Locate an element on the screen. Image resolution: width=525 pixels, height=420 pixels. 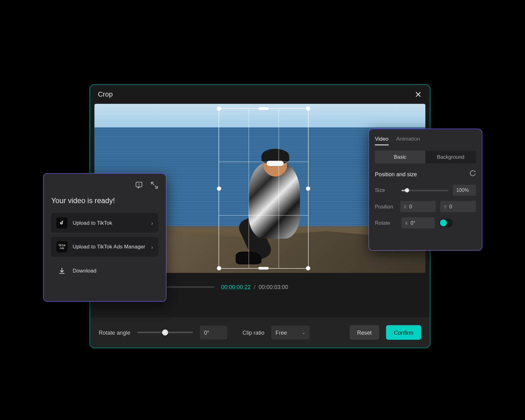
time-current: 00:00:00:22 is located at coordinates (236, 287).